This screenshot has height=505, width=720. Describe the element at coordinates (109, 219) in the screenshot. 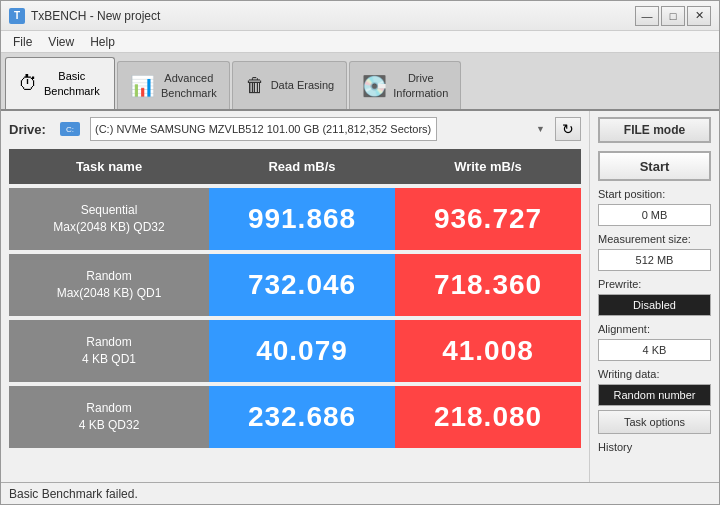

I see `task-name-0: SequentialMax(2048 KB) QD32` at that location.